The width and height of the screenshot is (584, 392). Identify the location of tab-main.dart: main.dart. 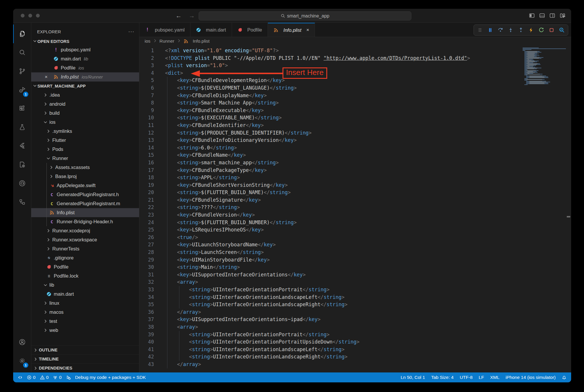
(211, 30).